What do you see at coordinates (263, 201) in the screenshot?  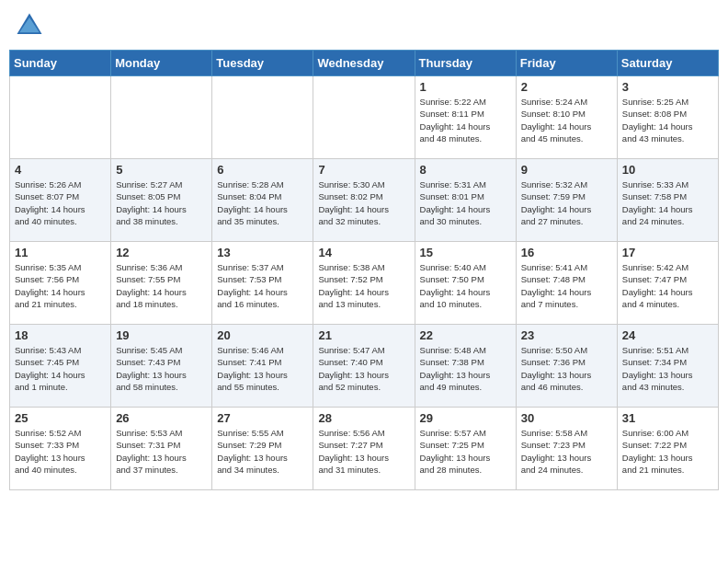 I see `calendar-cell: 6Sunrise: 5:28 AM Sunset: 8:04 PM Daylig…` at bounding box center [263, 201].